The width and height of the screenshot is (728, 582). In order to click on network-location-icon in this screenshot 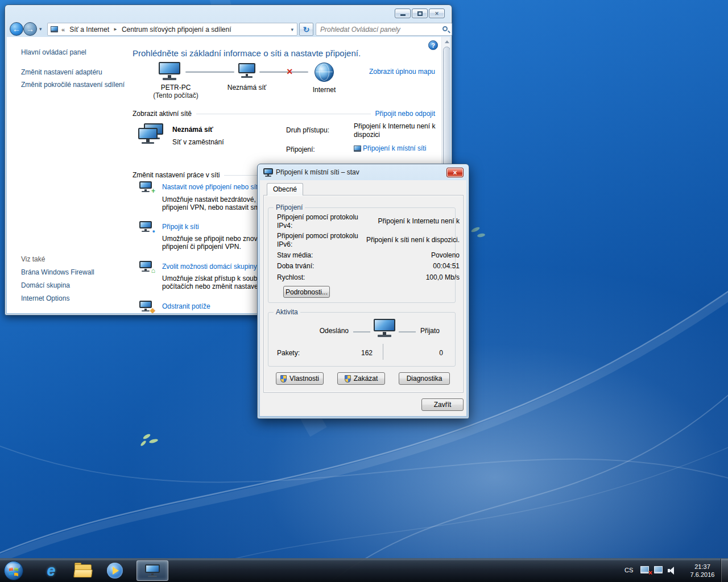, I will do `click(148, 136)`.